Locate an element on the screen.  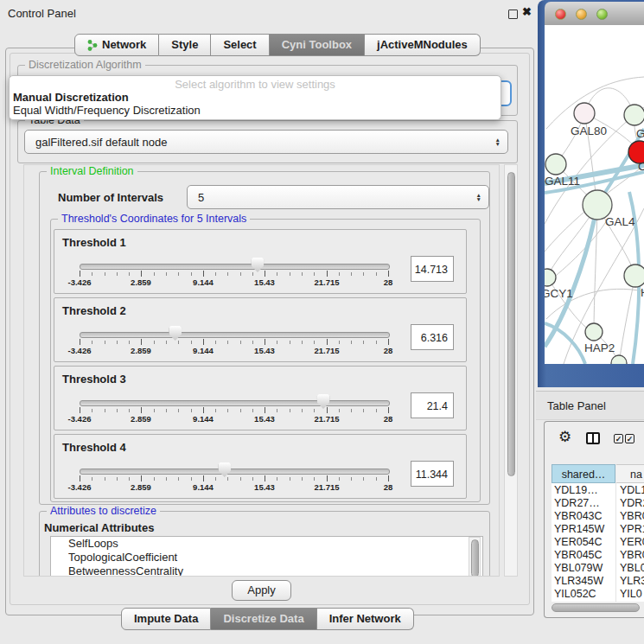
settings-scrollbar is located at coordinates (511, 370).